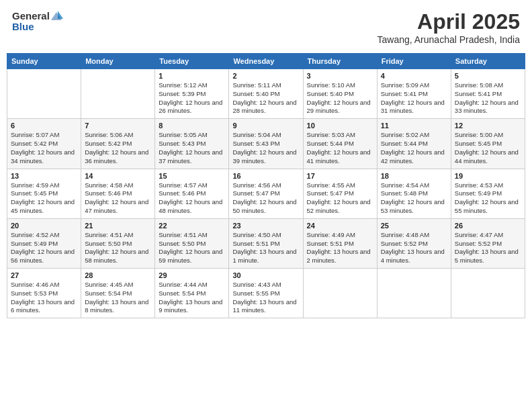 The height and width of the screenshot is (411, 532). What do you see at coordinates (192, 98) in the screenshot?
I see `day-info: Sunrise: 5:12 AMSunset: 5:39 PMDaylight:…` at bounding box center [192, 98].